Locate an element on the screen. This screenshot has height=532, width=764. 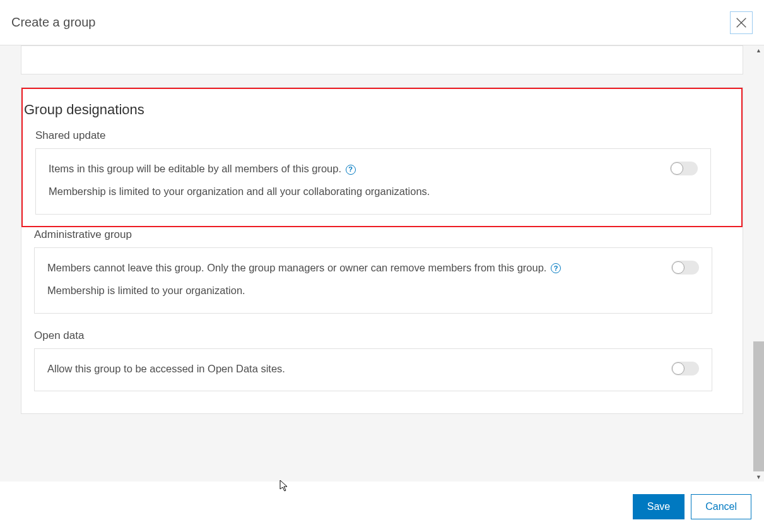
dialog-footer: Save Cancel is located at coordinates (382, 507).